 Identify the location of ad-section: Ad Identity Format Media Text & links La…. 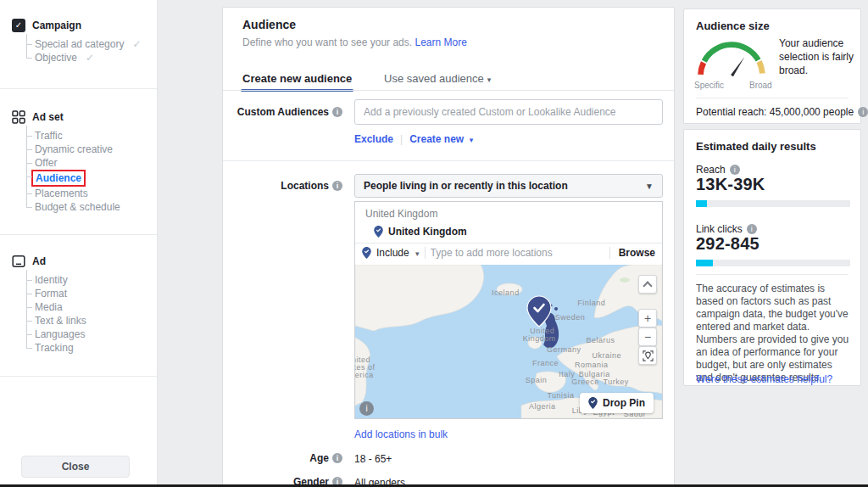
(78, 305).